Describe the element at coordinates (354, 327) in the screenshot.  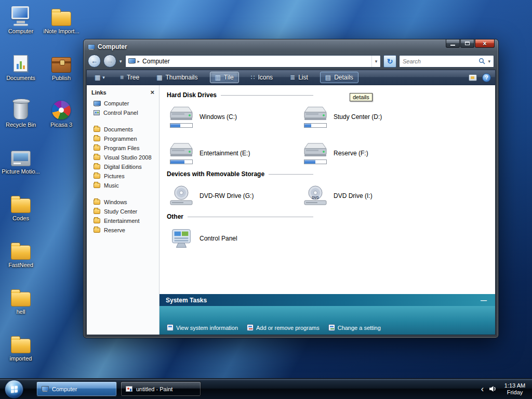
I see `link-change-a-setting: Change a setting` at that location.